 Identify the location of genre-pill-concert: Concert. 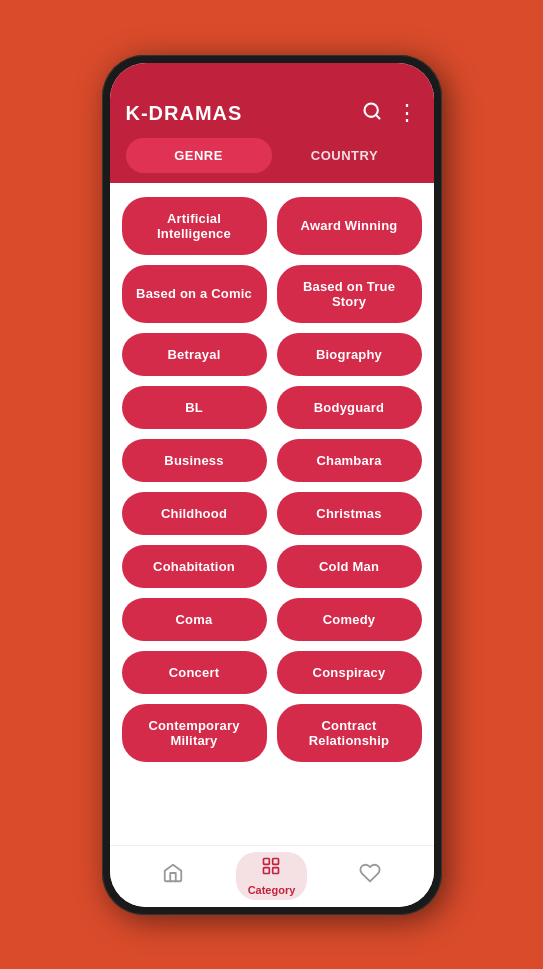
(194, 672).